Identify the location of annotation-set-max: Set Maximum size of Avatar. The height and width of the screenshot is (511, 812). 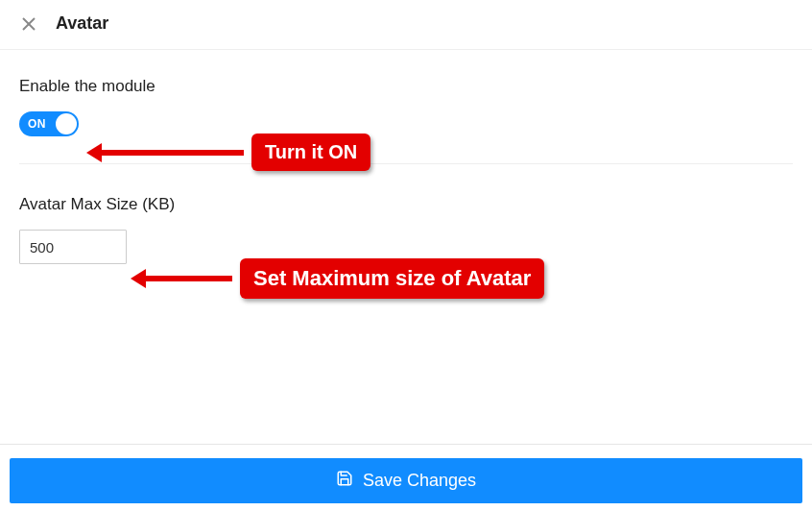
(344, 279).